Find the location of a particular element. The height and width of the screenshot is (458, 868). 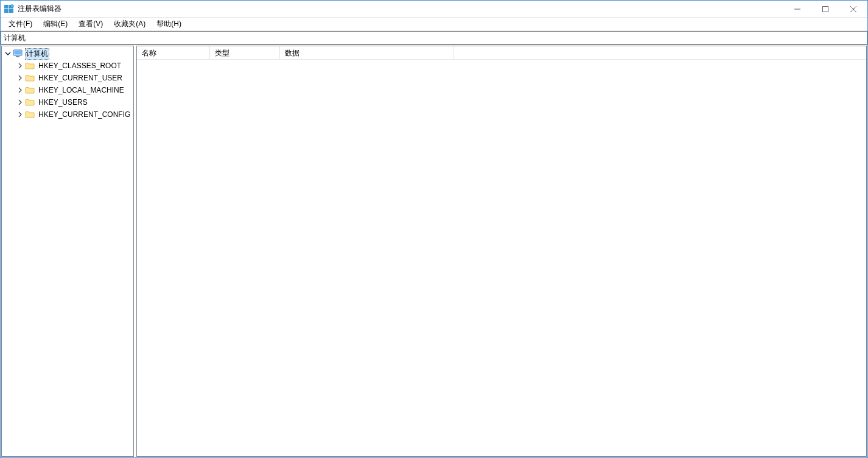

tree-hive-label: HKEY_USERS is located at coordinates (63, 102).